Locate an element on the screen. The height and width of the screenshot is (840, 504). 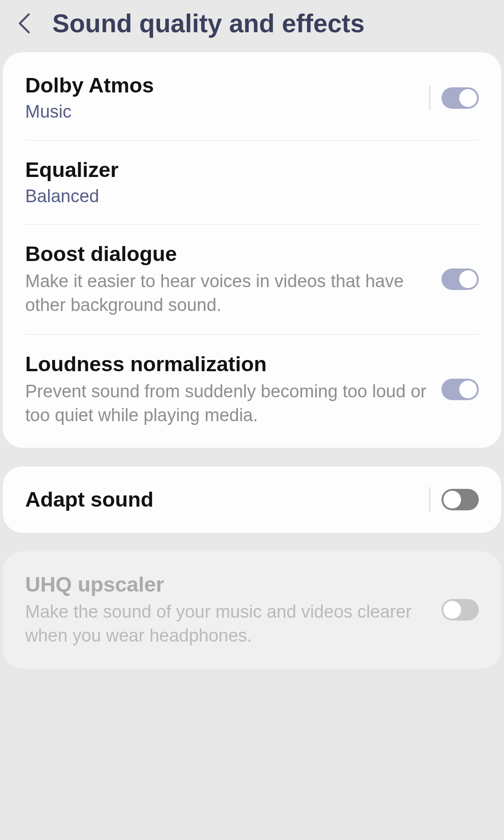
header: Sound quality and effects is located at coordinates (252, 26).